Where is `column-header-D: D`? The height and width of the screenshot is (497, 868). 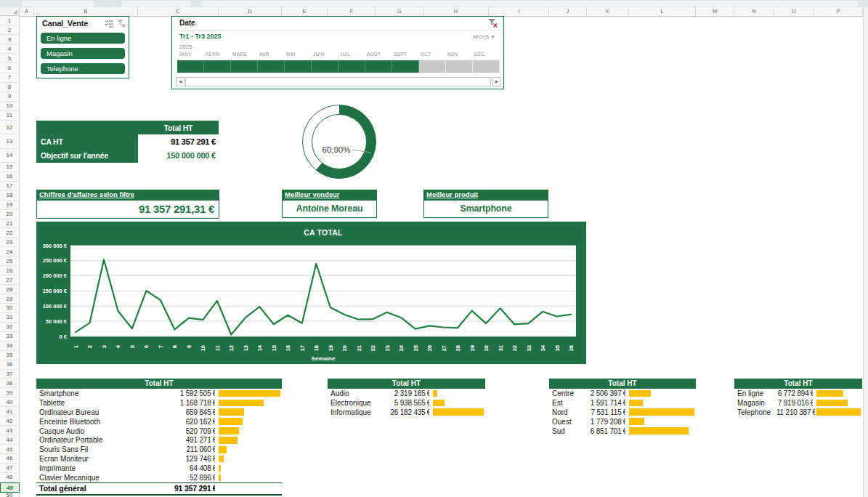 column-header-D: D is located at coordinates (250, 12).